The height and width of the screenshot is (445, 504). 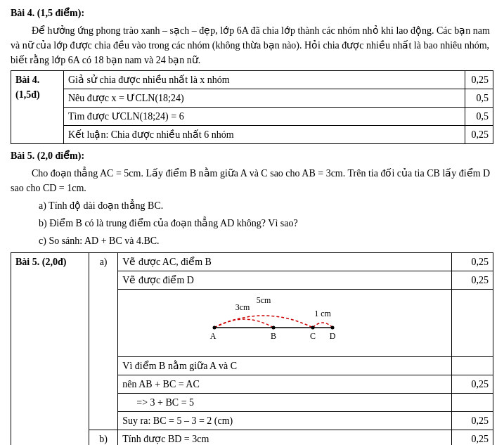 I want to click on bai5-a-score6, so click(x=472, y=403).